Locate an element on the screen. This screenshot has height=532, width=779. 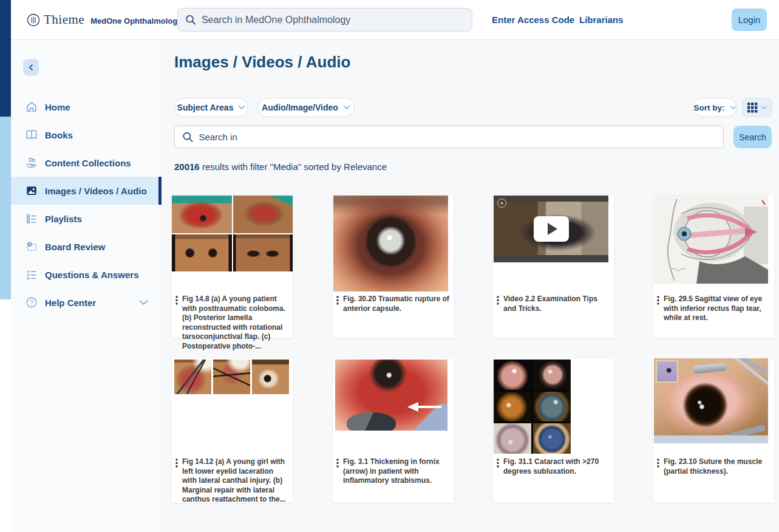
dropdown-label: Audio/Image/Video is located at coordinates (300, 107).